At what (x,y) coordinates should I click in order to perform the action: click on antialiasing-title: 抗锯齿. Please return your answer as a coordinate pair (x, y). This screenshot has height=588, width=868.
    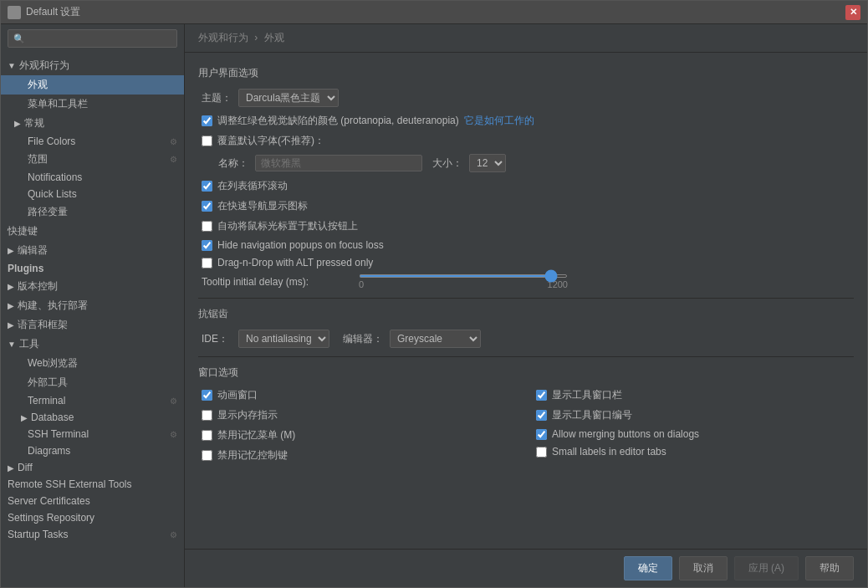
    Looking at the image, I should click on (526, 314).